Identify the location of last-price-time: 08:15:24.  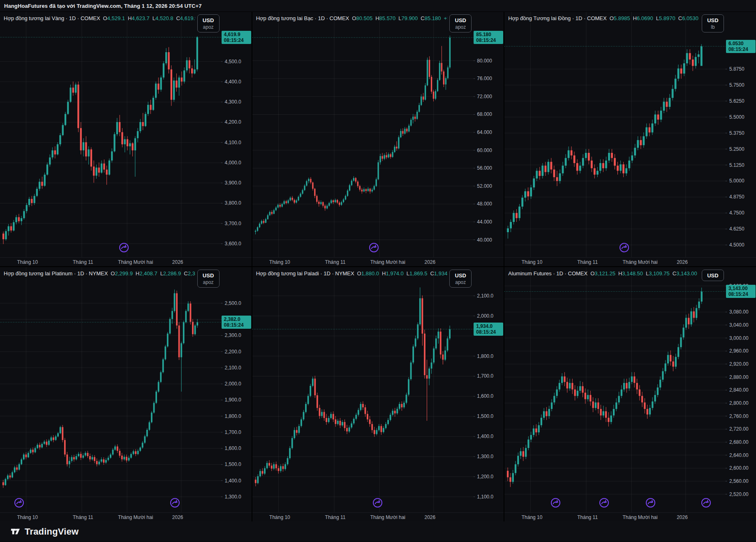
(237, 40).